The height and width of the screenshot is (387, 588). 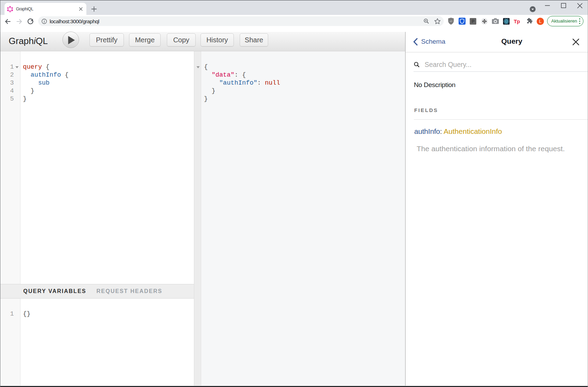 I want to click on svg-text: uO, so click(x=451, y=21).